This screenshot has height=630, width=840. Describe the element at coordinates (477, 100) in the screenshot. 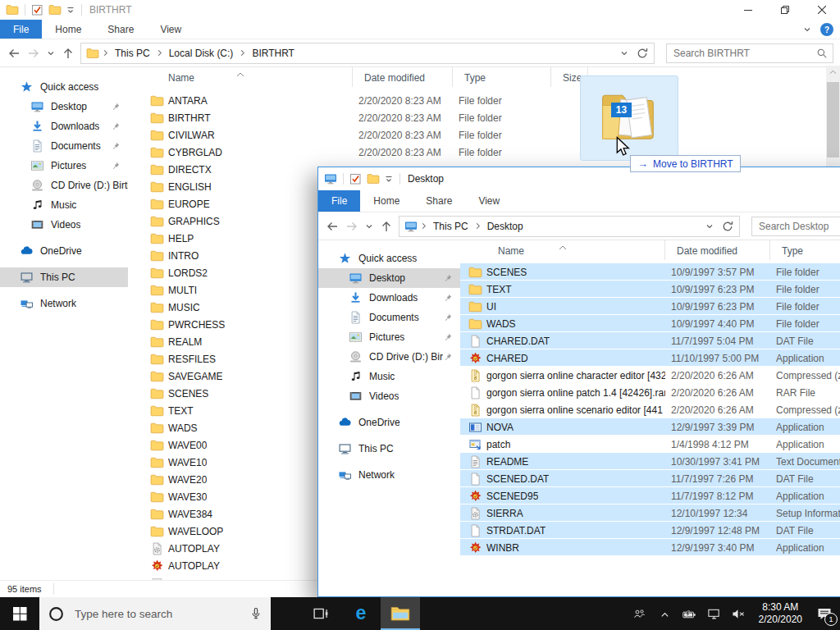

I see `file-row-antara: ANTARA2/20/2020 8:23 AMFile folder` at that location.